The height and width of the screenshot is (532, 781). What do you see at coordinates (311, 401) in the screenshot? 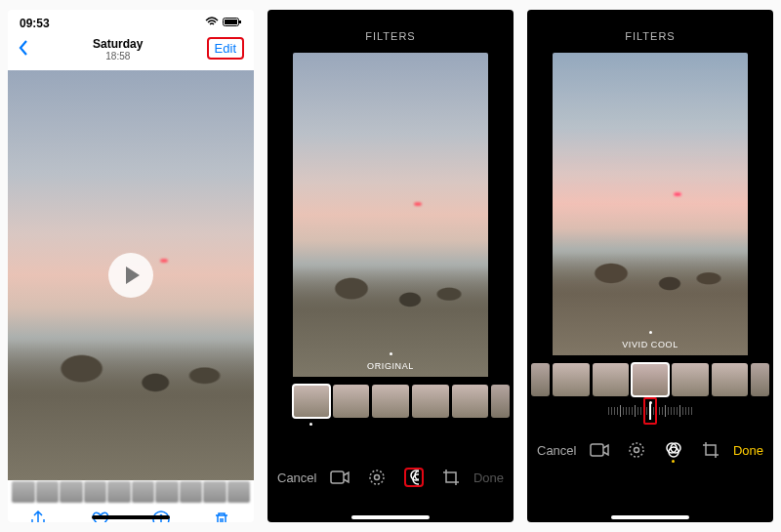
I see `filter-thumb-original` at bounding box center [311, 401].